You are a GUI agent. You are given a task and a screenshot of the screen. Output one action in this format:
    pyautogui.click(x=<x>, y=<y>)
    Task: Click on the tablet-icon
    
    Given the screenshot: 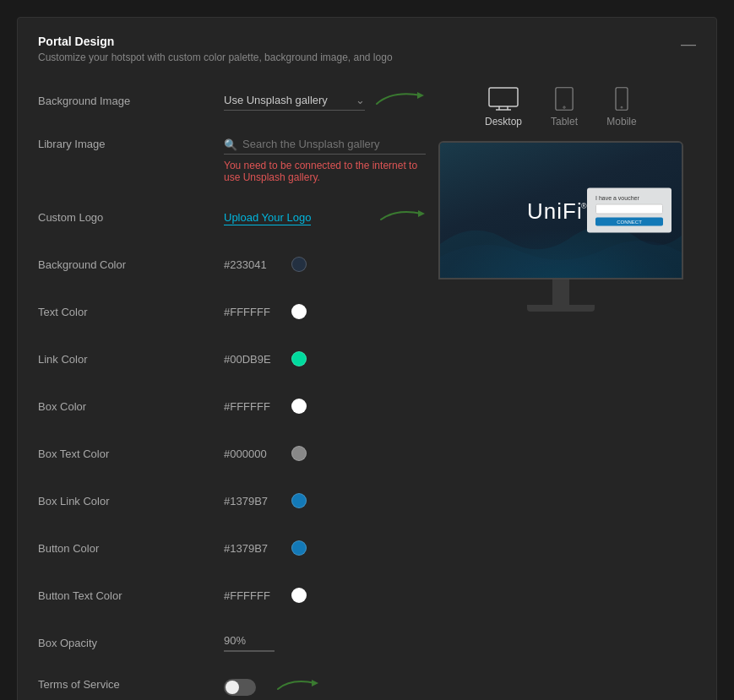 What is the action you would take?
    pyautogui.click(x=564, y=99)
    